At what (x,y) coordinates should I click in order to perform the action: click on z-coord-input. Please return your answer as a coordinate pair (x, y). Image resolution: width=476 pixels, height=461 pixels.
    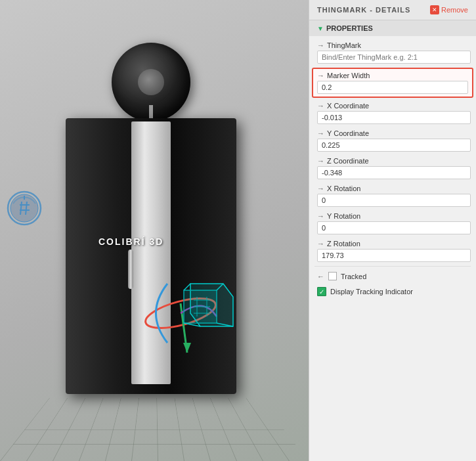
    Looking at the image, I should click on (394, 173).